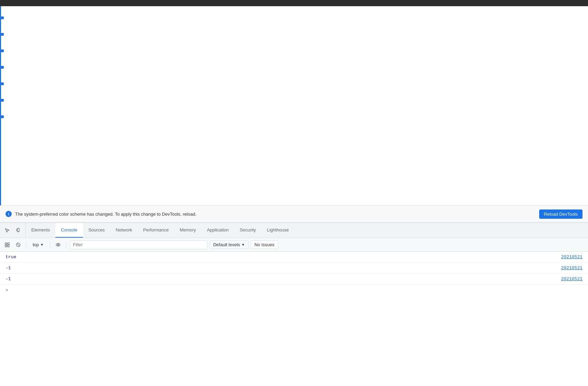  What do you see at coordinates (188, 230) in the screenshot?
I see `tab-memory: Memory` at bounding box center [188, 230].